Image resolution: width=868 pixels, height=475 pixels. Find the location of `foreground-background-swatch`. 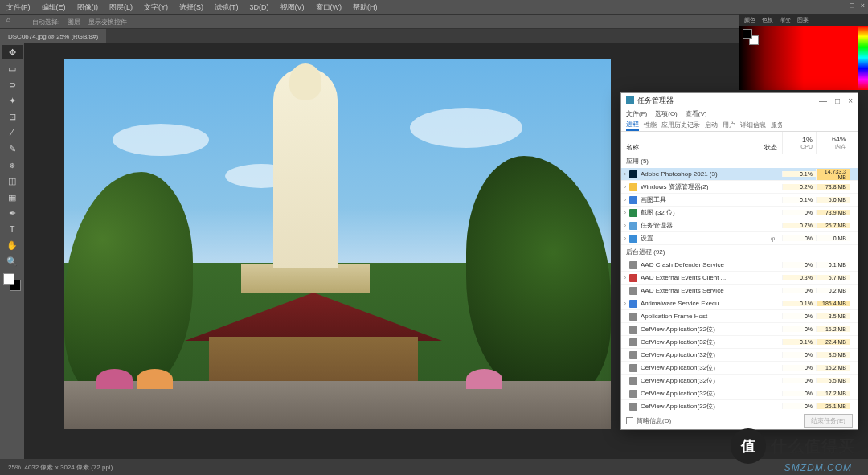

foreground-background-swatch is located at coordinates (12, 282).